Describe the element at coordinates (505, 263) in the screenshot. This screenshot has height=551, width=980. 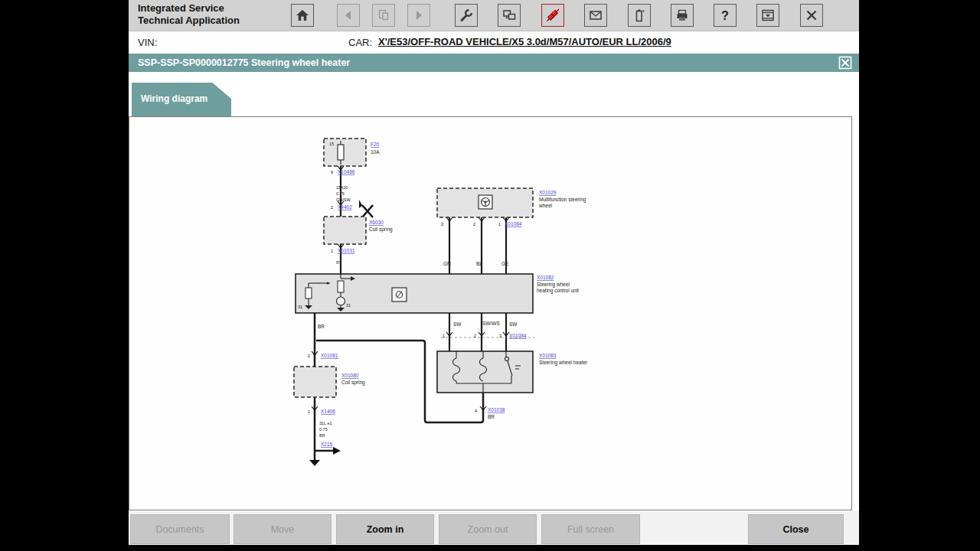
I see `wire-label: GE` at that location.